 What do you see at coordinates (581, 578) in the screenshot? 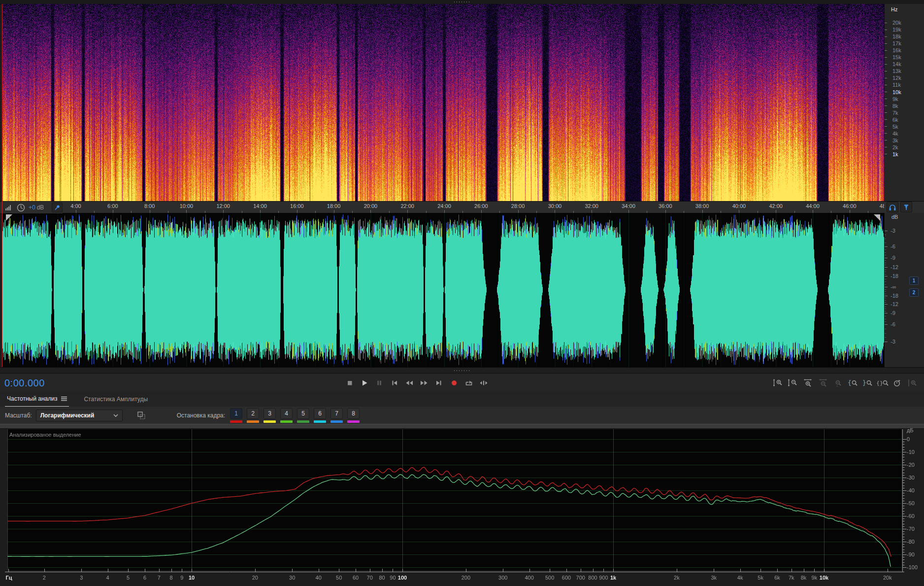
I see `x-tick-label: 700` at bounding box center [581, 578].